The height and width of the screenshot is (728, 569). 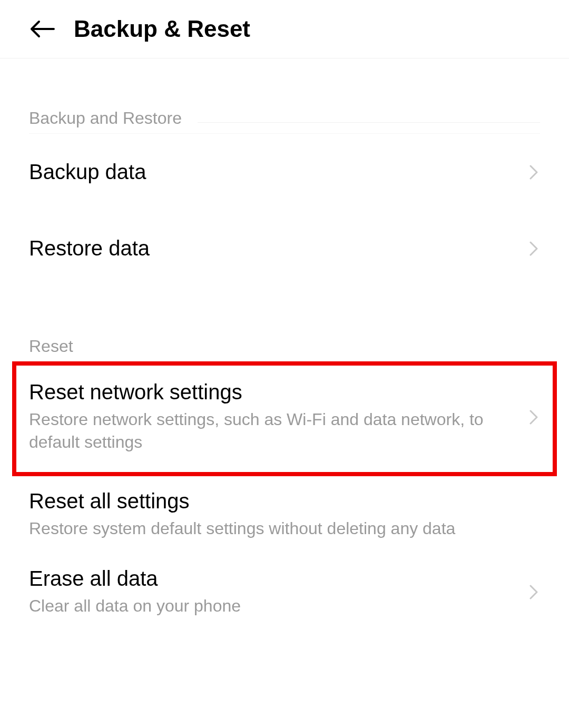 I want to click on erase-all-item: Erase all data Clear all data on your ph…, so click(x=284, y=592).